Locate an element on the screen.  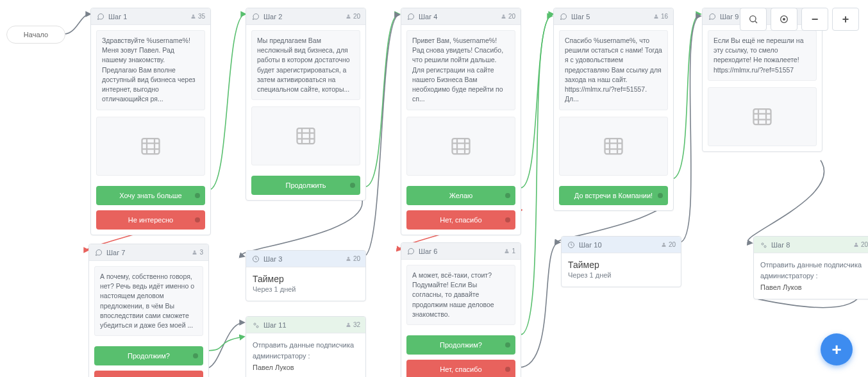
message-text: А почему, собственно говоря, нет? Речь в… is located at coordinates (149, 301).